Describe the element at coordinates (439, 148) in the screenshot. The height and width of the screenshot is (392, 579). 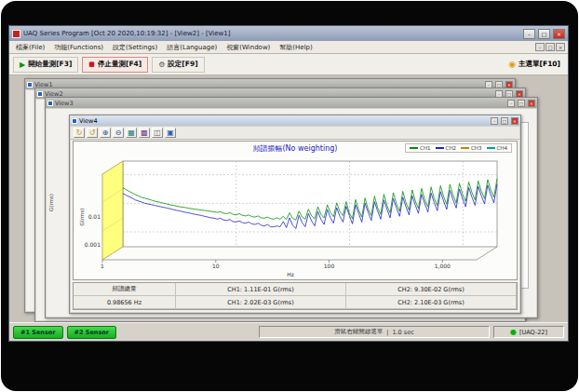
I see `ch2-line-swatch` at that location.